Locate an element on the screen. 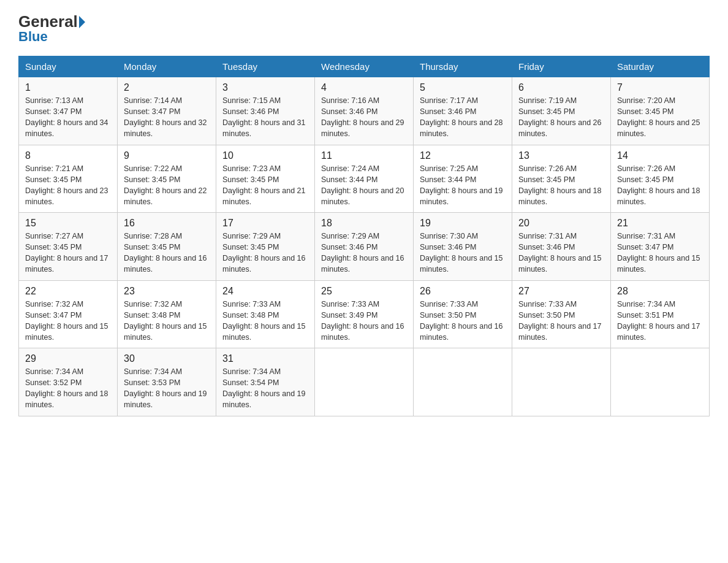 The width and height of the screenshot is (728, 563). day-number: 17 is located at coordinates (265, 223).